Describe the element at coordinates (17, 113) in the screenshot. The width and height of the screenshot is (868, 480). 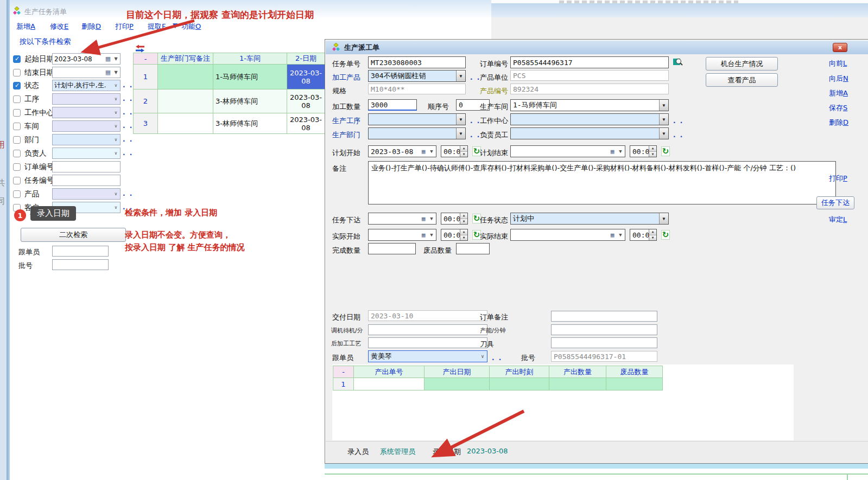
I see `work-center-checkbox` at that location.